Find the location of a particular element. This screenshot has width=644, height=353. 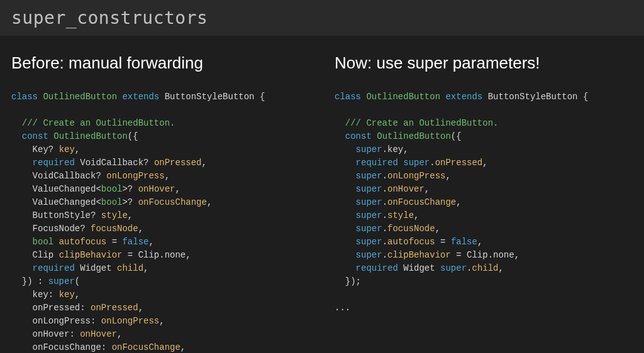

right-column-title: Now: use super parameters! is located at coordinates (484, 63).